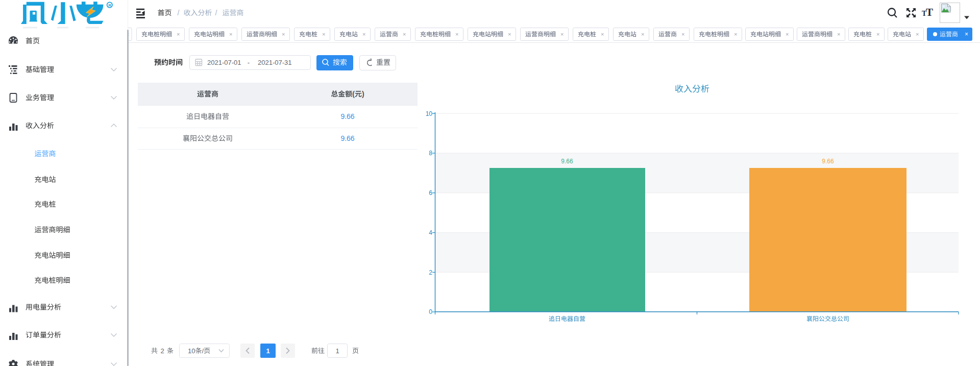 This screenshot has width=980, height=366. What do you see at coordinates (431, 233) in the screenshot?
I see `svg-text: 4` at bounding box center [431, 233].